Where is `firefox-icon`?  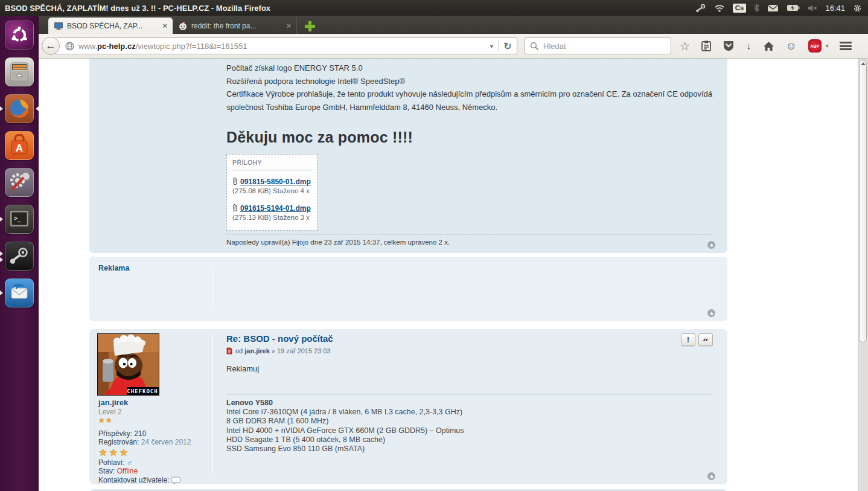
firefox-icon is located at coordinates (19, 109).